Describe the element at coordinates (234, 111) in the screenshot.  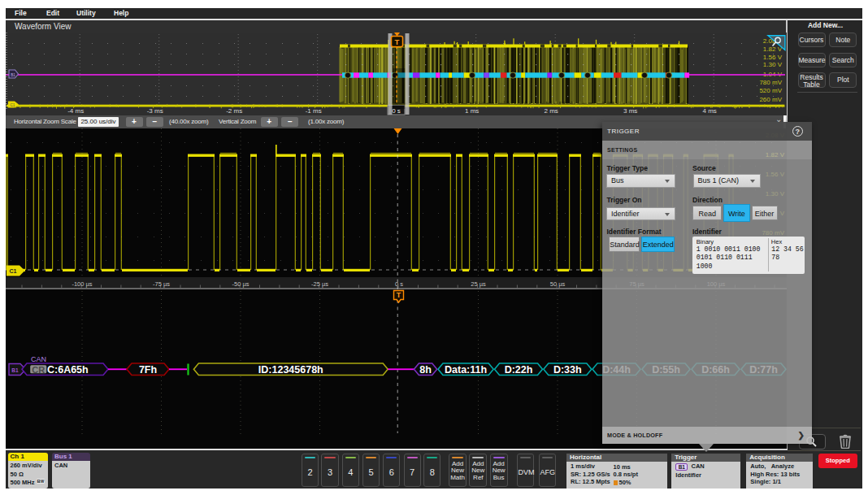
I see `svg-text: -2 ms` at that location.